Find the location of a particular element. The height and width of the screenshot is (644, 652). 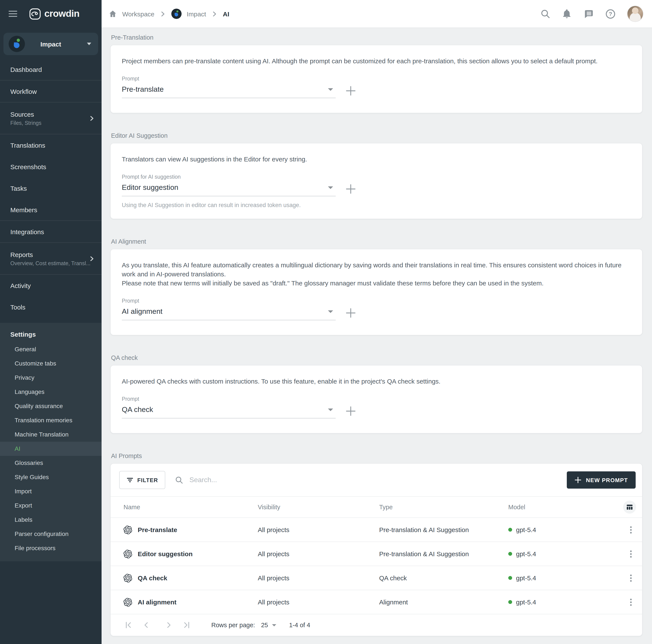

breadcrumb-project: Impact is located at coordinates (196, 14).